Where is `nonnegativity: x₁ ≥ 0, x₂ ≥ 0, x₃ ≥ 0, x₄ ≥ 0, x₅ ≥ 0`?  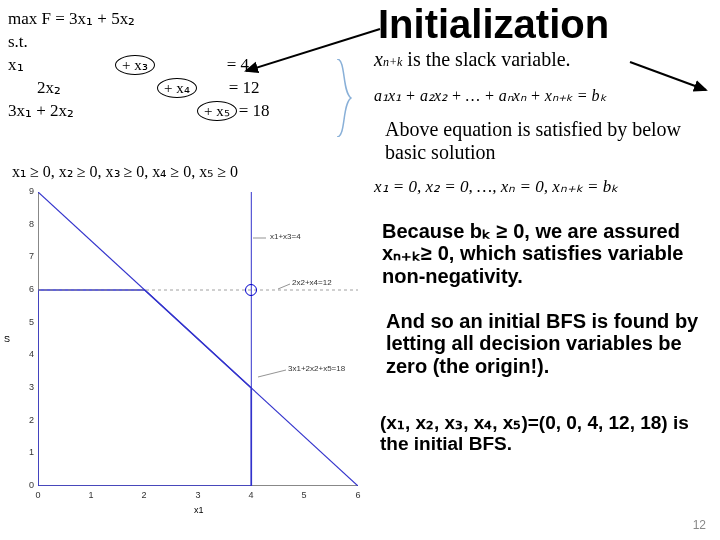 nonnegativity: x₁ ≥ 0, x₂ ≥ 0, x₃ ≥ 0, x₄ ≥ 0, x₅ ≥ 0 is located at coordinates (125, 172).